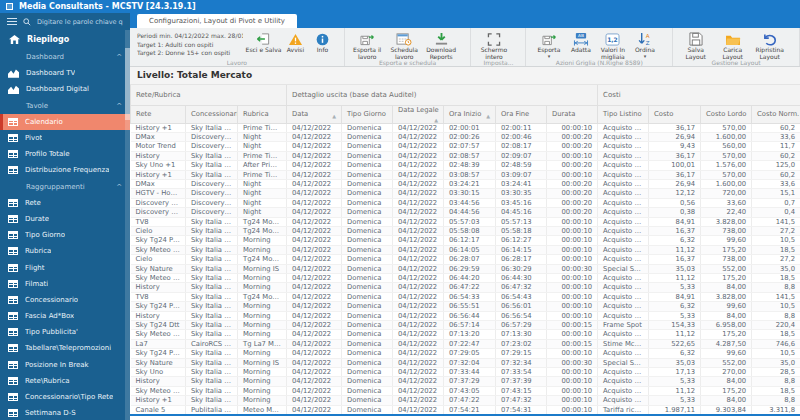  I want to click on sidebar-item-concessionario: Concessionario, so click(65, 300).